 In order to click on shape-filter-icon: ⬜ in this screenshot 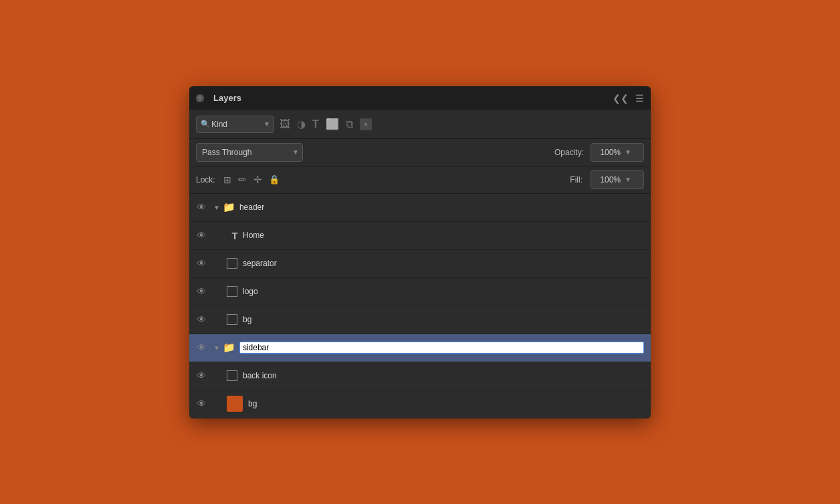, I will do `click(332, 124)`.